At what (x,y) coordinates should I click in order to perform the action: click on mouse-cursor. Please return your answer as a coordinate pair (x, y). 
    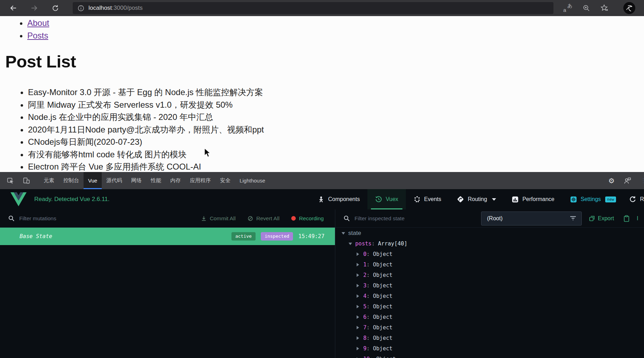
    Looking at the image, I should click on (208, 153).